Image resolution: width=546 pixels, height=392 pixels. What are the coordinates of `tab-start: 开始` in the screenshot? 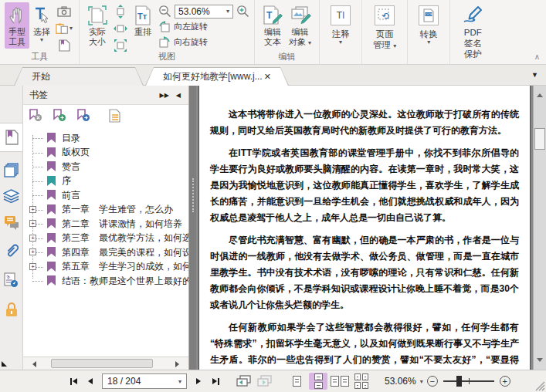 It's located at (79, 76).